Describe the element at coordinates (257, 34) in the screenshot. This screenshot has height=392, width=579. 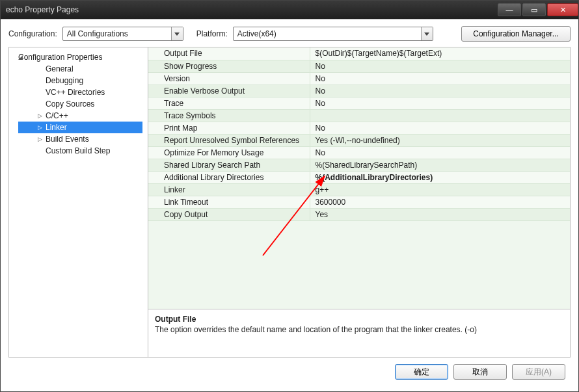
I see `platform-combo-value: Active(x64)` at that location.